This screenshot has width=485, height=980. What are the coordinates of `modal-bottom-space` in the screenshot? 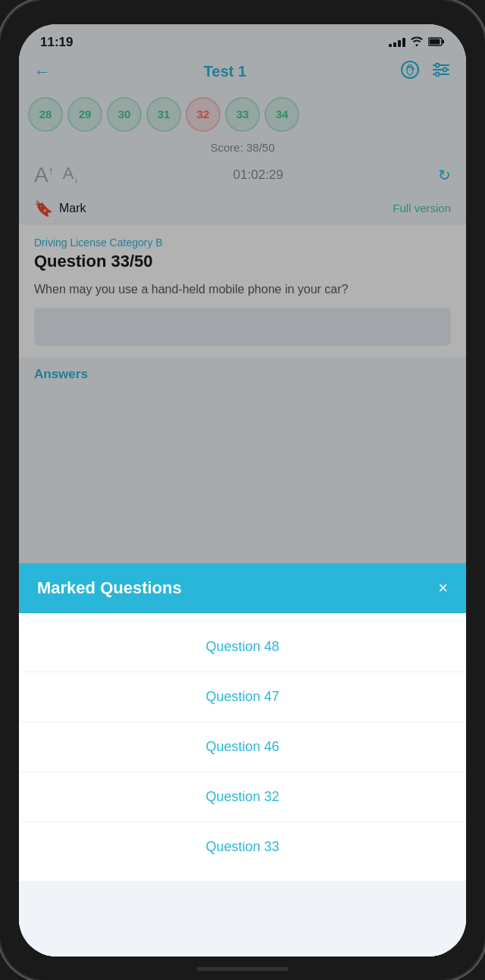 It's located at (242, 919).